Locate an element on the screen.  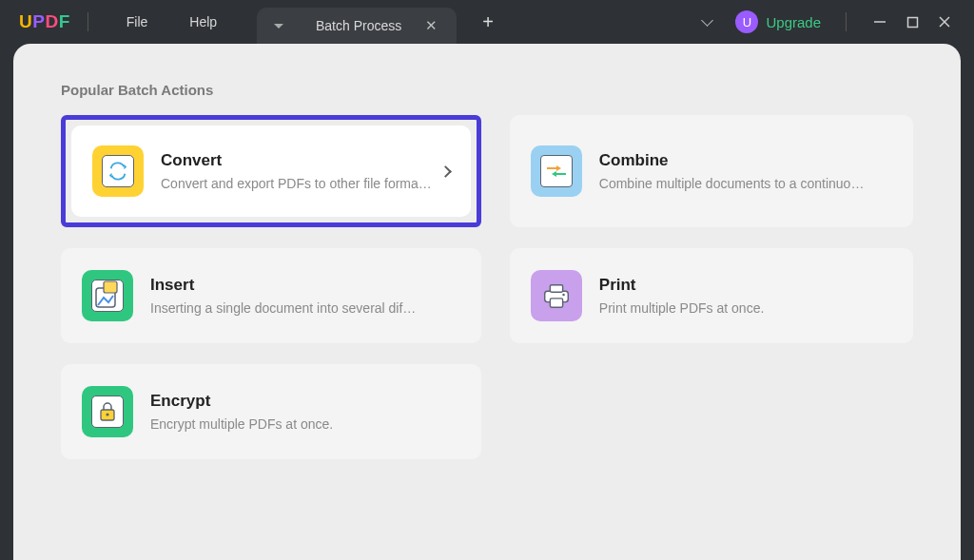
combine-icon is located at coordinates (556, 171).